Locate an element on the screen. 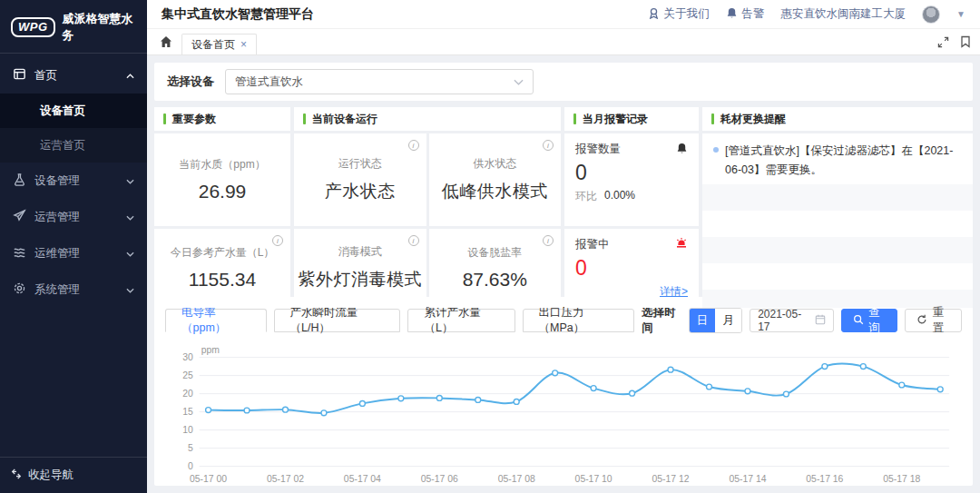  caret-down-icon: ▼ is located at coordinates (961, 15).